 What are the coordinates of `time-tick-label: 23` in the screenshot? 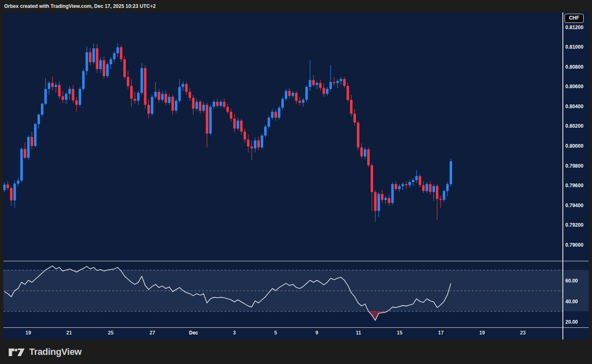 It's located at (523, 334).